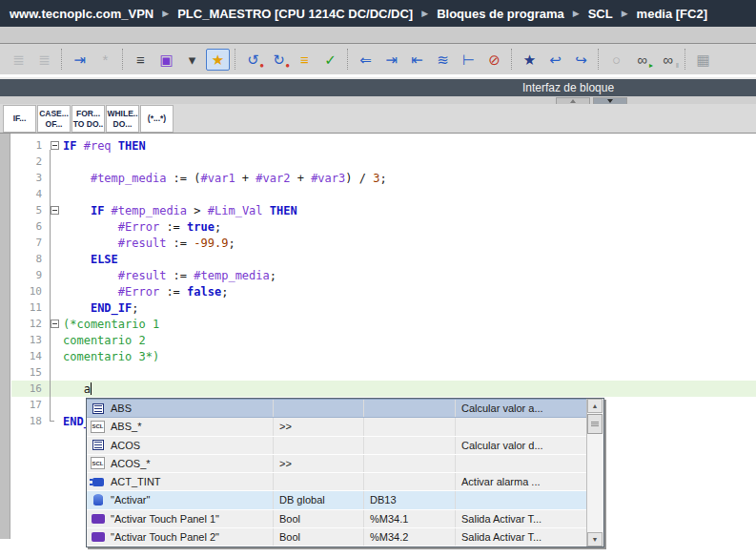 This screenshot has height=557, width=756. What do you see at coordinates (601, 13) in the screenshot?
I see `breadcrumb-item: SCL` at bounding box center [601, 13].